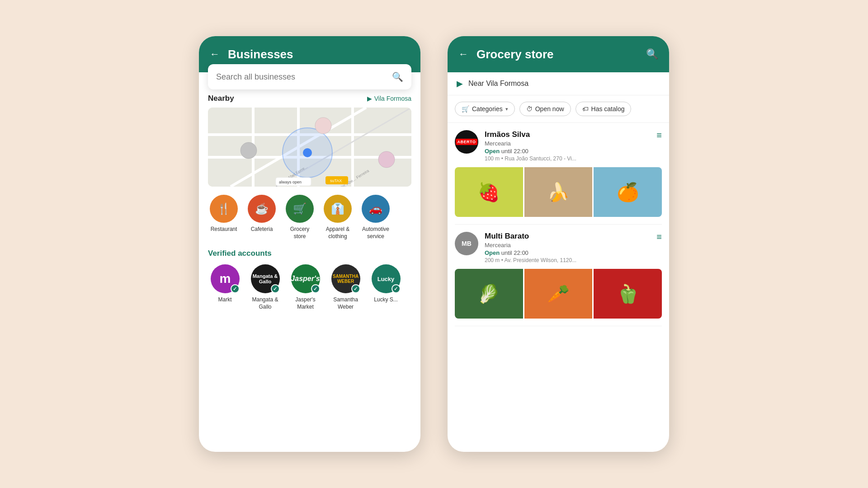 The height and width of the screenshot is (488, 868). Describe the element at coordinates (306, 304) in the screenshot. I see `jaspers-name: Jasper's Market` at that location.